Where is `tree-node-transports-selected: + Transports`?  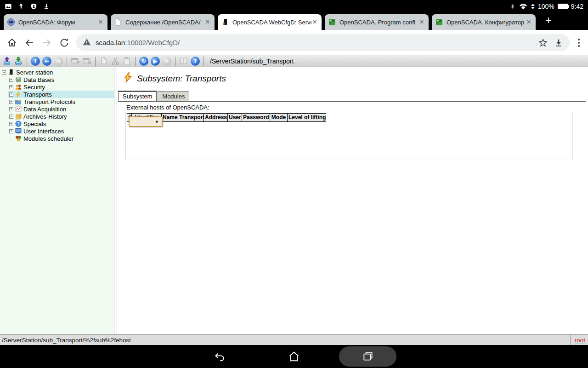
tree-node-transports-selected: + Transports is located at coordinates (57, 94).